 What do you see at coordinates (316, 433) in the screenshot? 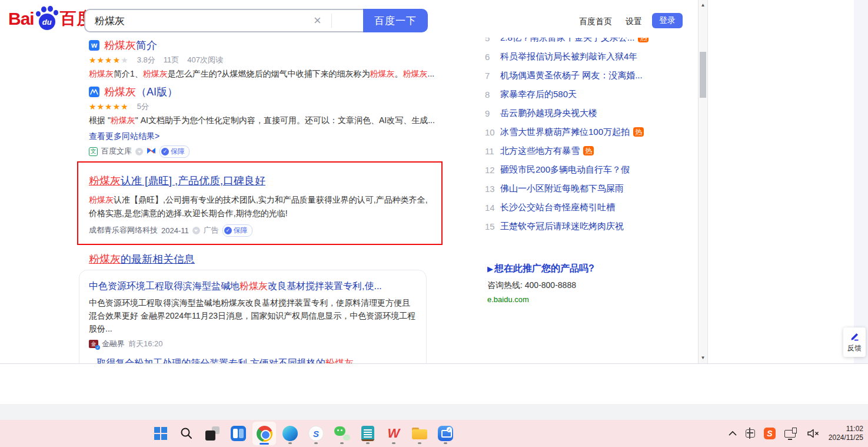
I see `sogou-browser-icon: S` at bounding box center [316, 433].